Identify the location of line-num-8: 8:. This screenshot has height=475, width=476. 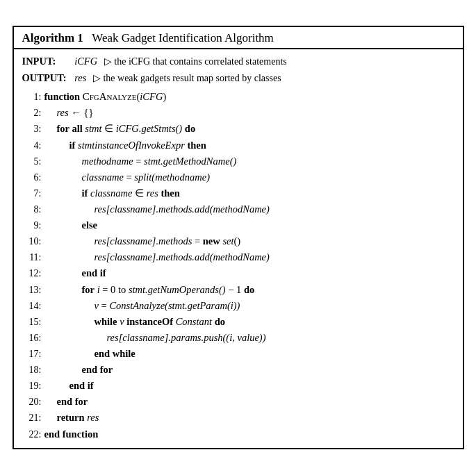
(32, 210).